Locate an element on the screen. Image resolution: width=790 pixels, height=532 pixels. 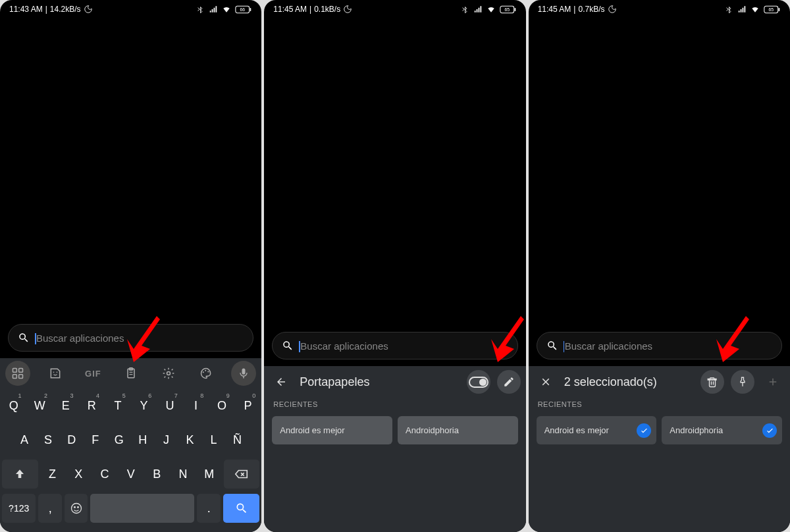
key-u: U7 is located at coordinates (170, 406).